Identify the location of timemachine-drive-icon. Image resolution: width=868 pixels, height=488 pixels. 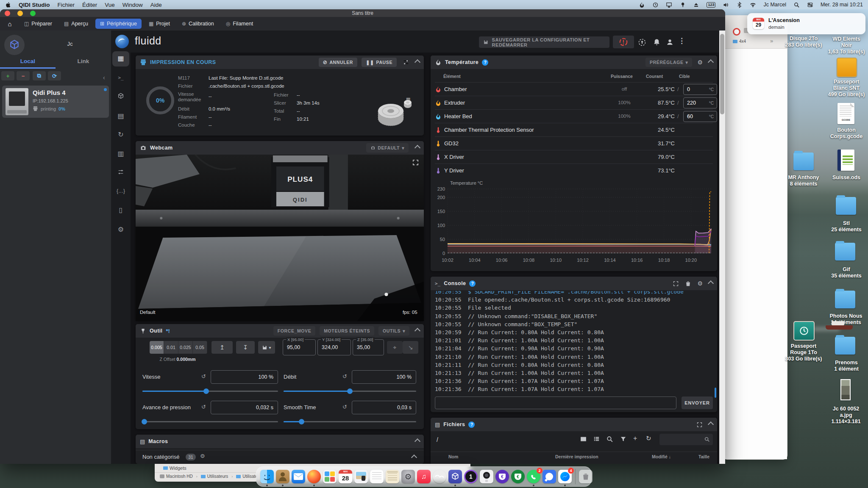
(804, 331).